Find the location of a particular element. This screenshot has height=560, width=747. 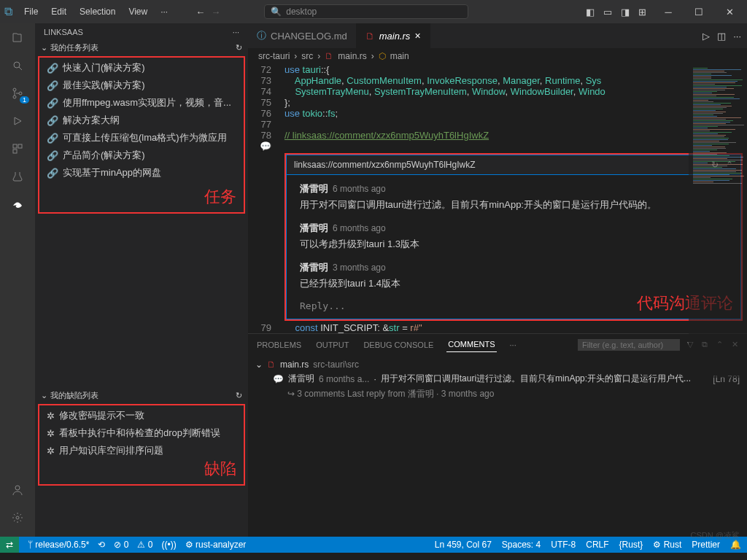

status-eol: CRLF is located at coordinates (597, 545).